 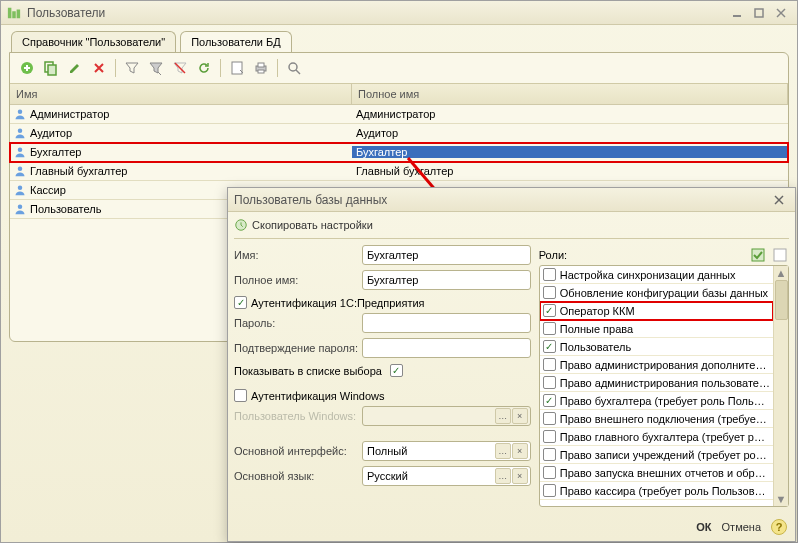 I want to click on role-row: Право администрирования пользовате…, so click(x=656, y=383).